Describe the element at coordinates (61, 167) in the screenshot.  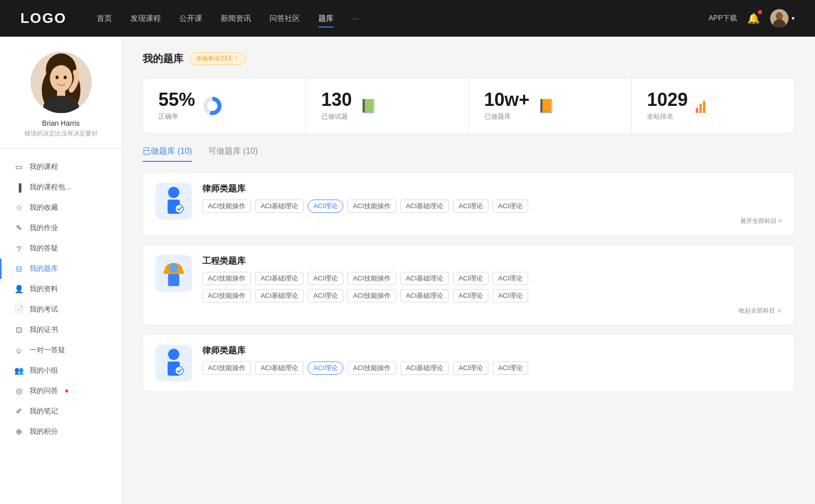
I see `sidebar-item-my-courses: ▭ 我的课程` at that location.